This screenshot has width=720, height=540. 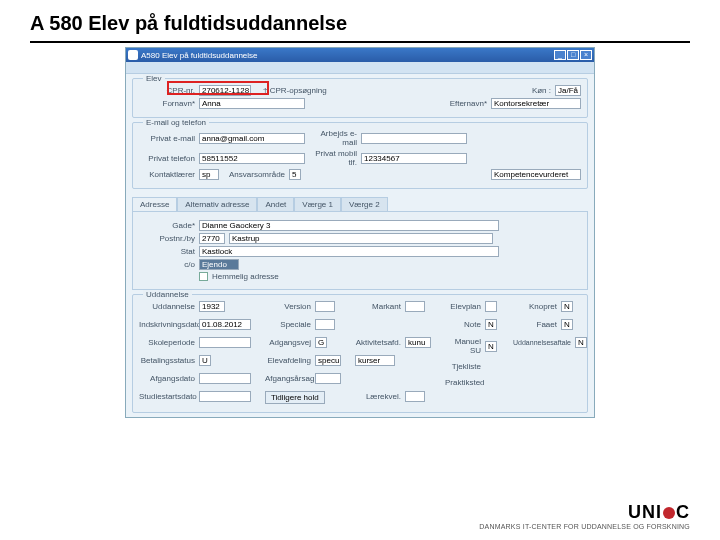 I want to click on badge-note: N, so click(x=491, y=324).